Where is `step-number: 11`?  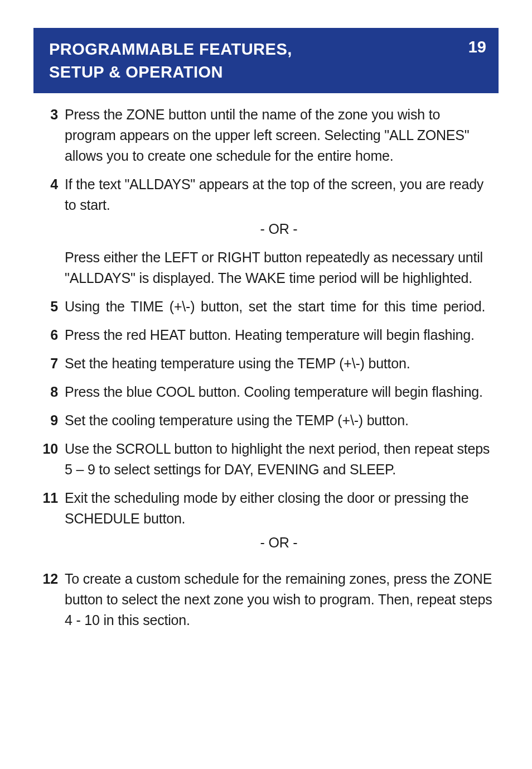
step-number: 11 is located at coordinates (52, 525).